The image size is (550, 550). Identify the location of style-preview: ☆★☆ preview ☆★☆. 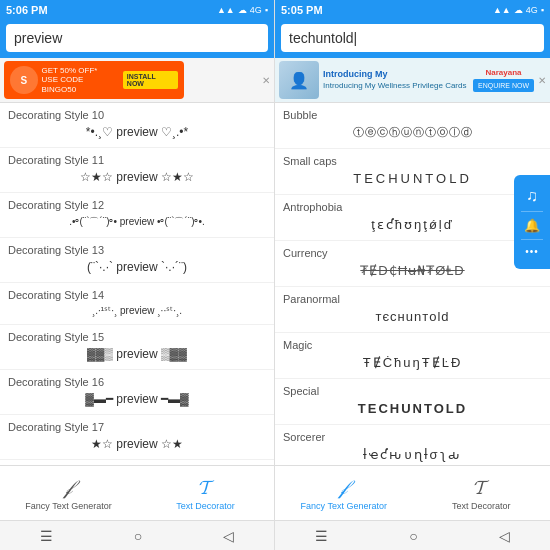
(137, 177).